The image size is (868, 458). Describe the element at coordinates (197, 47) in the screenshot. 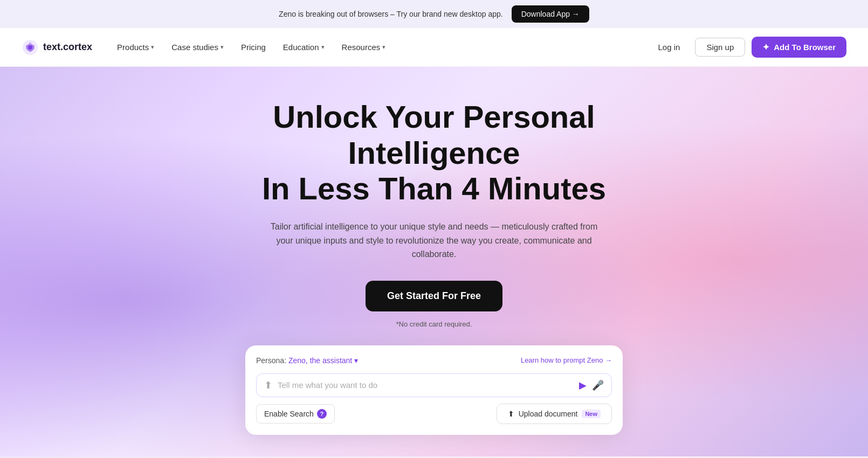

I see `nav-case-studies: Case studies ▾` at that location.